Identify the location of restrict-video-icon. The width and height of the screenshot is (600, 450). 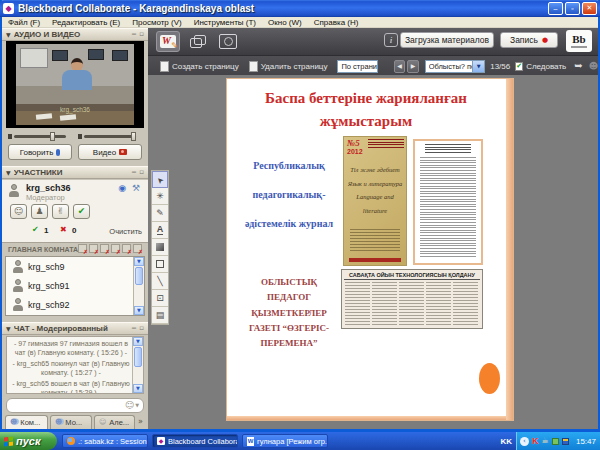
(94, 248).